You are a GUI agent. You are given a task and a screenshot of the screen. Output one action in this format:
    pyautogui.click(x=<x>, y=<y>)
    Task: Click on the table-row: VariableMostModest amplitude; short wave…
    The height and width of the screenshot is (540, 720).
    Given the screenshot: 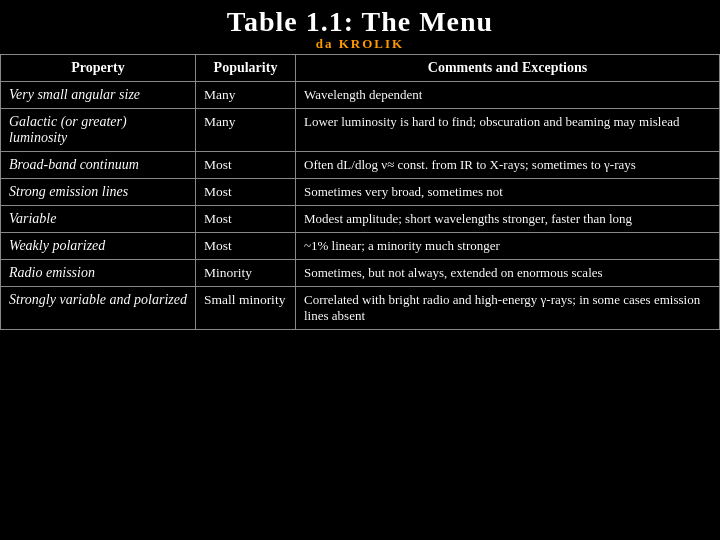 What is the action you would take?
    pyautogui.click(x=360, y=220)
    